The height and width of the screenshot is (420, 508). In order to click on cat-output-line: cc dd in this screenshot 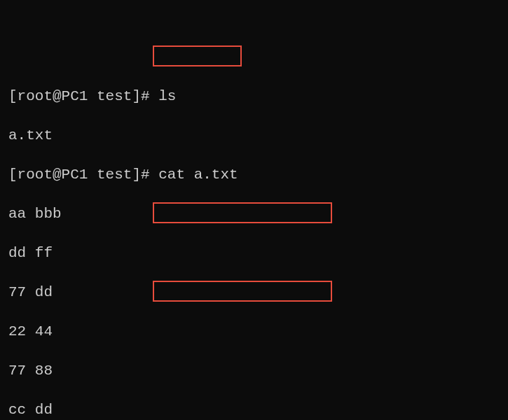, I will do `click(254, 410)`.